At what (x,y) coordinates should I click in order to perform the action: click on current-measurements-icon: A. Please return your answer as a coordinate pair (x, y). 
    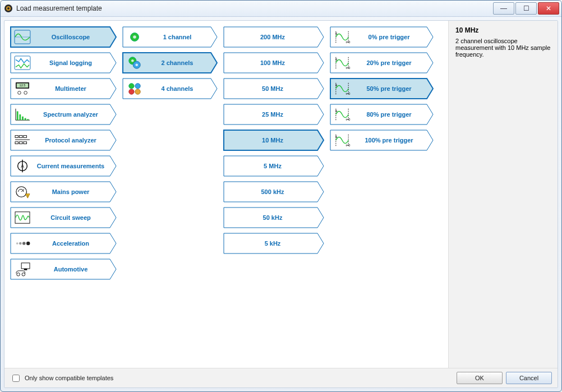
    Looking at the image, I should click on (22, 166).